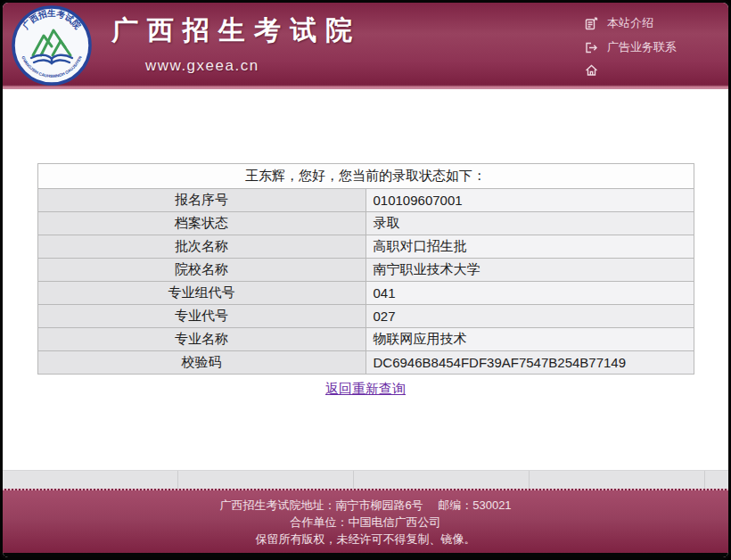  Describe the element at coordinates (530, 270) in the screenshot. I see `row-value: 南宁职业技术大学` at that location.